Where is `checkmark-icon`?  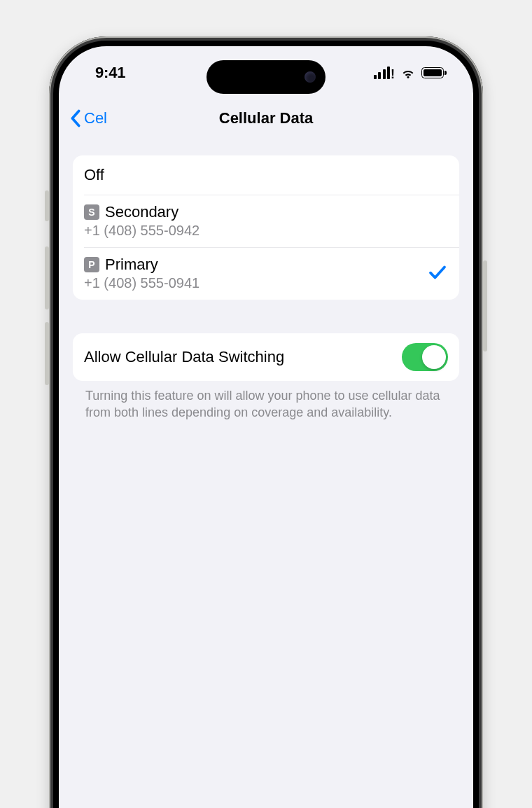
checkmark-icon is located at coordinates (438, 274).